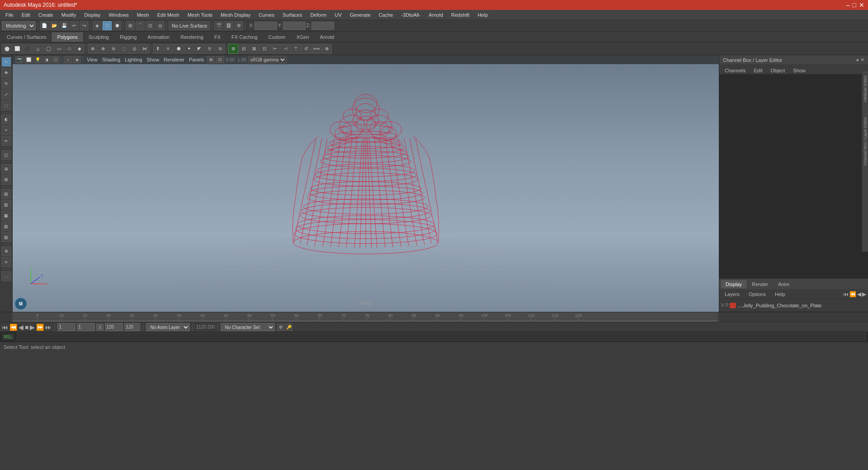 Image resolution: width=868 pixels, height=470 pixels. Describe the element at coordinates (266, 26) in the screenshot. I see `x-input` at that location.